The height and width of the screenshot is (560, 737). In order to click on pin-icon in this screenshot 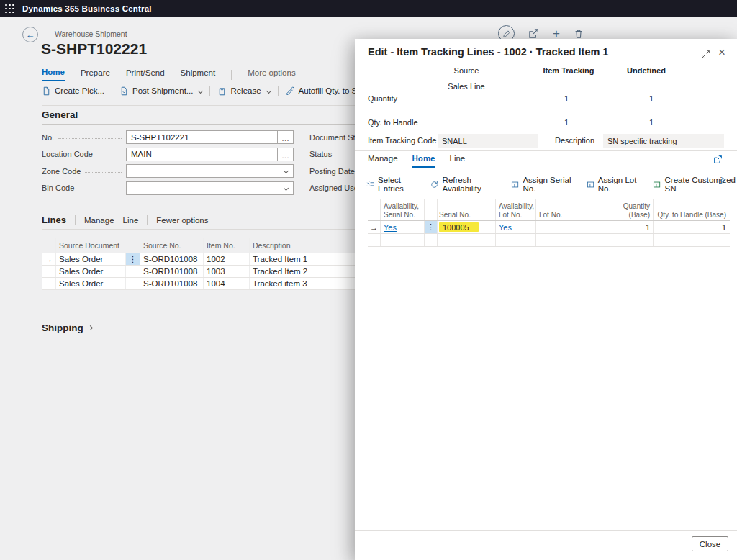, I will do `click(721, 181)`.